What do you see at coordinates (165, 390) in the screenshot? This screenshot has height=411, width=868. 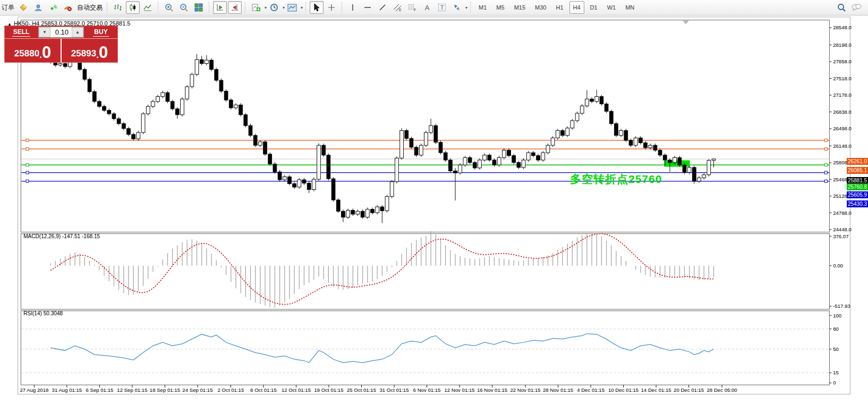 I see `time-axis-label: 18 Sep 01:15` at bounding box center [165, 390].